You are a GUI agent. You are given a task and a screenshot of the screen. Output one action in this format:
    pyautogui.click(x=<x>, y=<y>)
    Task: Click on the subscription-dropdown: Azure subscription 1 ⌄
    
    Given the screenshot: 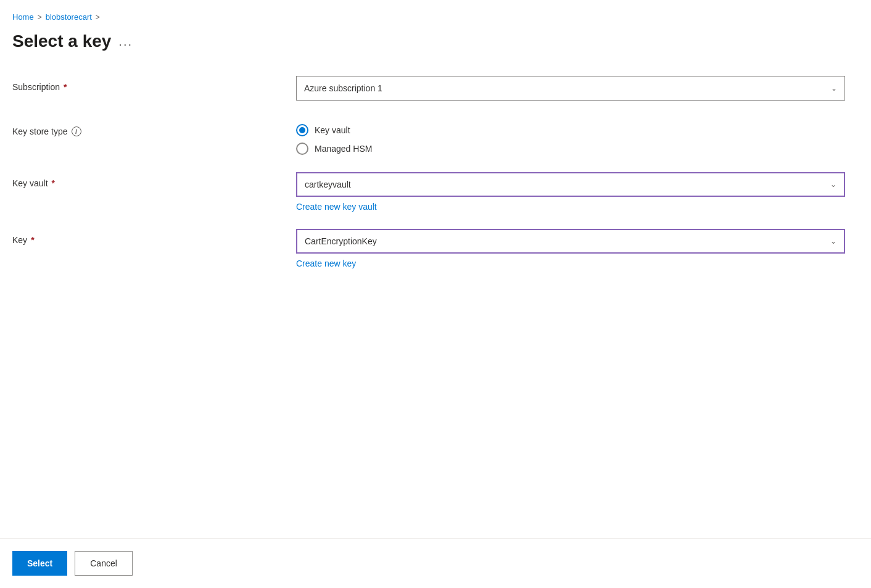 What is the action you would take?
    pyautogui.click(x=571, y=88)
    